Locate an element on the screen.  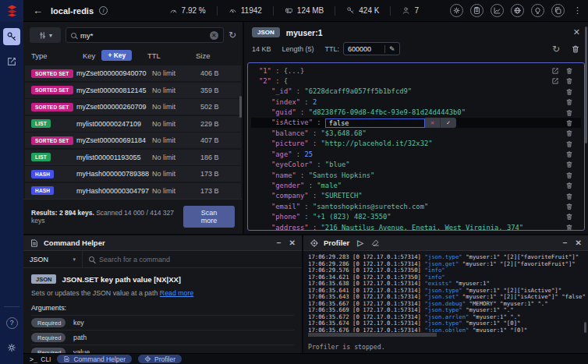
key-row: LIST mylist000000247109 No limit 229 B is located at coordinates (133, 124).